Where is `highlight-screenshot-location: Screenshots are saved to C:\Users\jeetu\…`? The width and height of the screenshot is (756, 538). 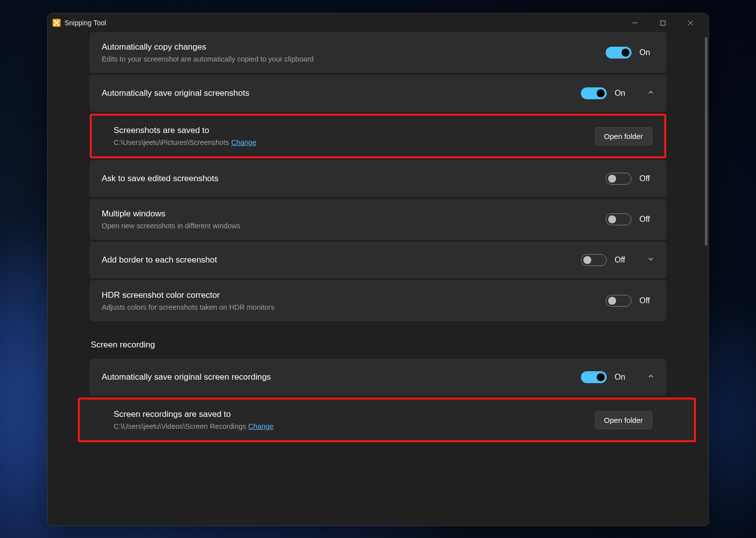 highlight-screenshot-location: Screenshots are saved to C:\Users\jeetu\… is located at coordinates (378, 136).